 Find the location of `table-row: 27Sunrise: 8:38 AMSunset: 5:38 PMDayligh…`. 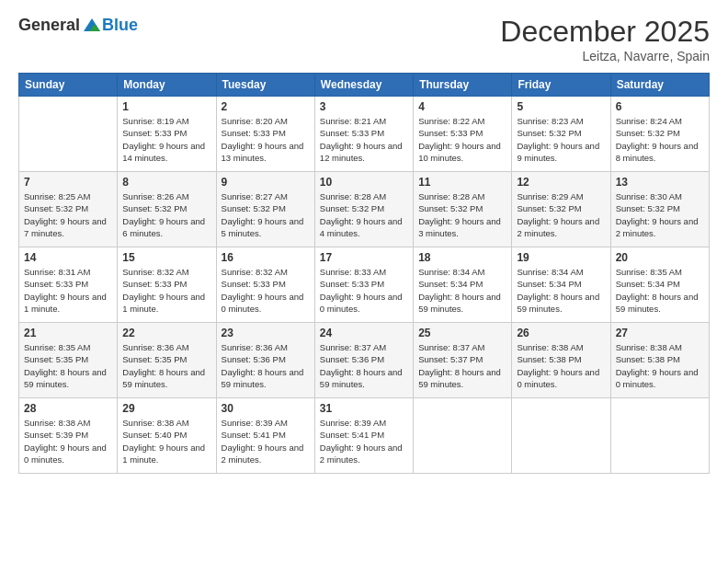

table-row: 27Sunrise: 8:38 AMSunset: 5:38 PMDayligh… is located at coordinates (660, 361).